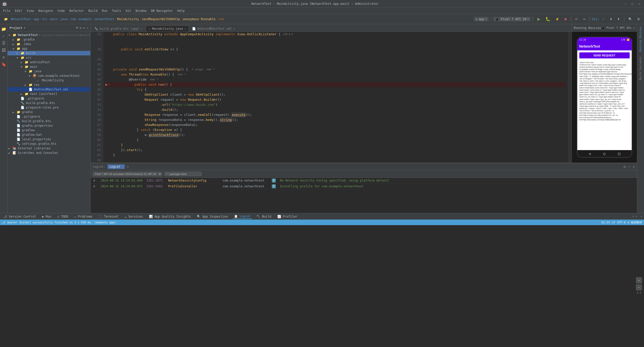  Describe the element at coordinates (117, 11) in the screenshot. I see `menu-tools: Tools` at that location.